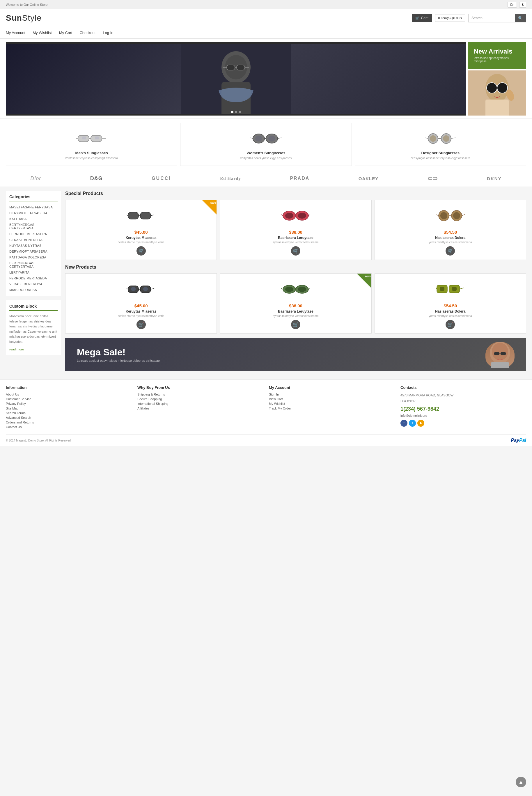 The height and width of the screenshot is (796, 532). Describe the element at coordinates (433, 178) in the screenshot. I see `brand-cc: ⊂⊃` at that location.